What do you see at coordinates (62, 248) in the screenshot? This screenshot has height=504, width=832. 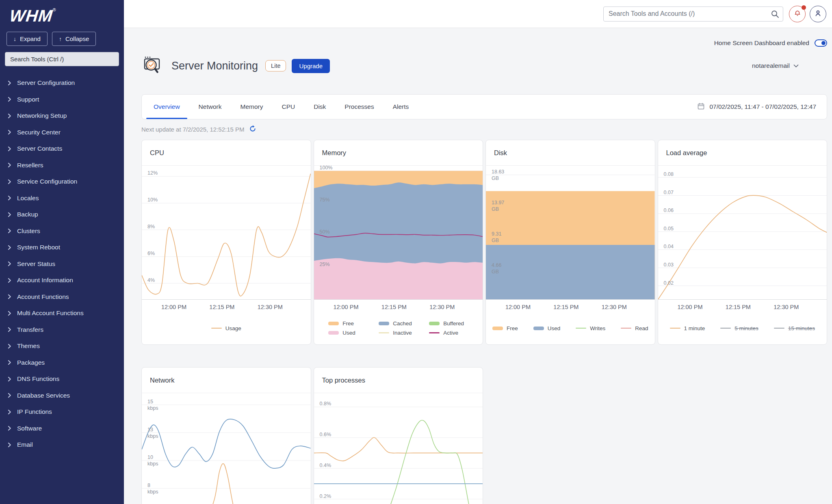 I see `sidebar-item-system-reboot: System Reboot` at bounding box center [62, 248].